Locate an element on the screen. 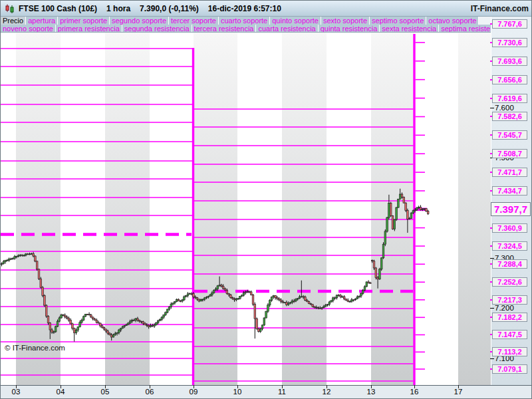  quote-change: 7.390,0 (-0,11%) is located at coordinates (169, 9).